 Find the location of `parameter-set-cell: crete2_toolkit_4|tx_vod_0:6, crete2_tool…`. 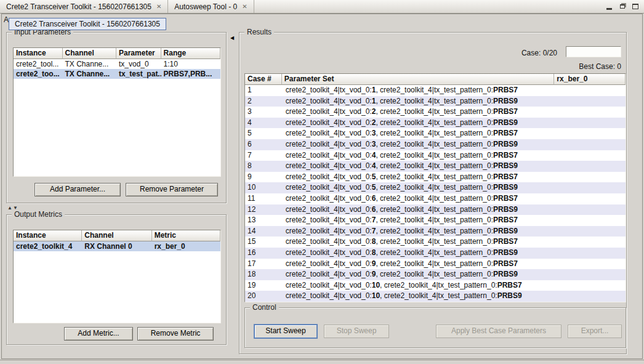

parameter-set-cell: crete2_toolkit_4|tx_vod_0:6, crete2_tool… is located at coordinates (419, 210).